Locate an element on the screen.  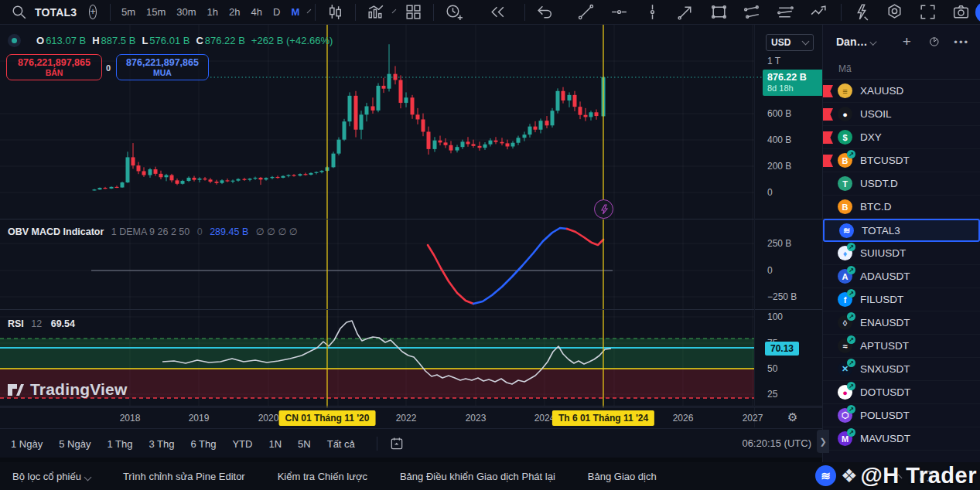
range-tất-cả: Tất cả is located at coordinates (341, 444).